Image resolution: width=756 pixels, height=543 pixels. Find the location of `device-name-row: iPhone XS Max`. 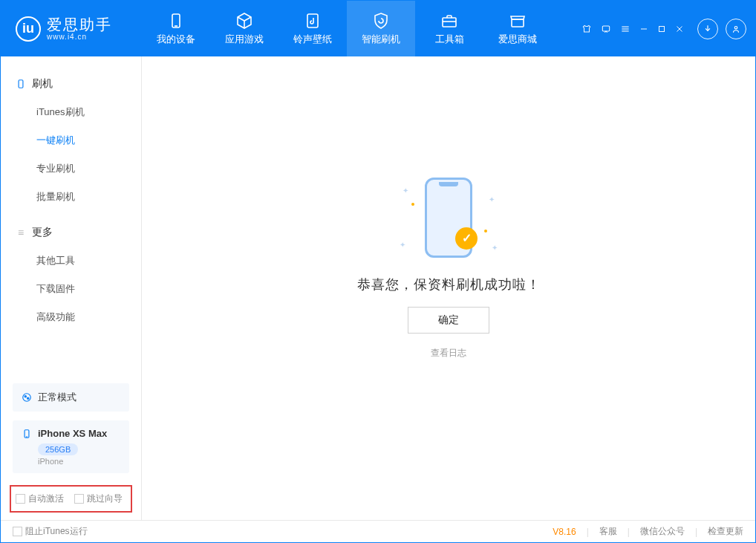

device-name-row: iPhone XS Max is located at coordinates (71, 434).